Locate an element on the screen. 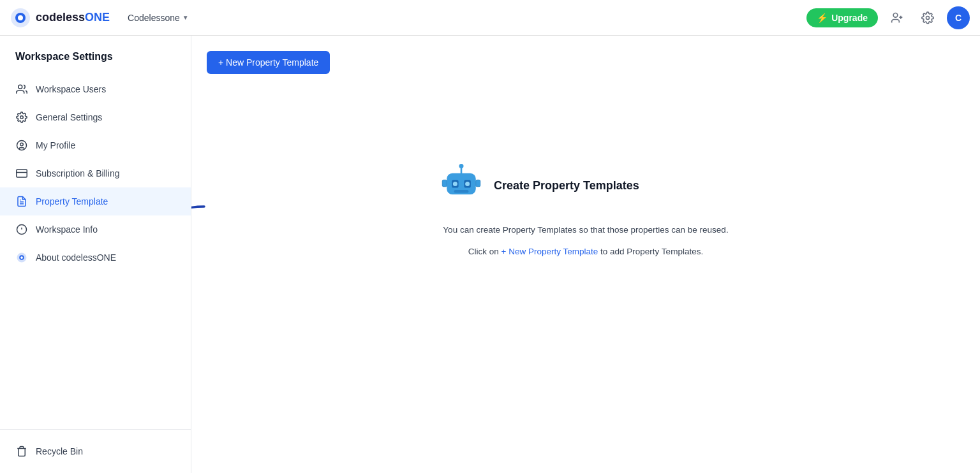 This screenshot has width=980, height=473. document-icon is located at coordinates (22, 201).